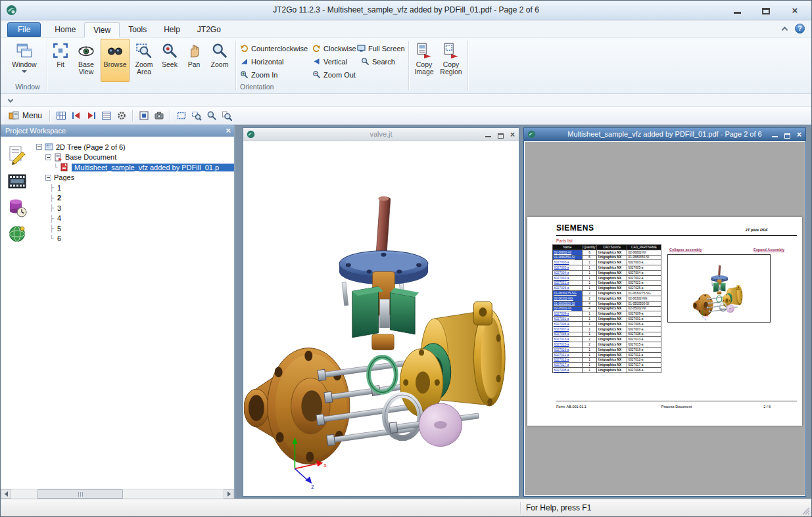 Image resolution: width=812 pixels, height=517 pixels. Describe the element at coordinates (334, 49) in the screenshot. I see `clockwise-button: Clockwise` at that location.